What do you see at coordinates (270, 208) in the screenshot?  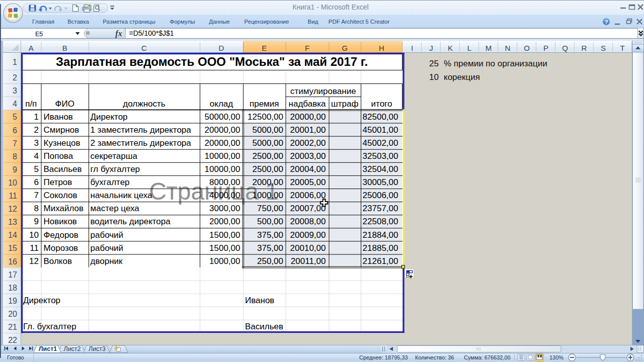 I see `svg-text: 750,00` at bounding box center [270, 208].